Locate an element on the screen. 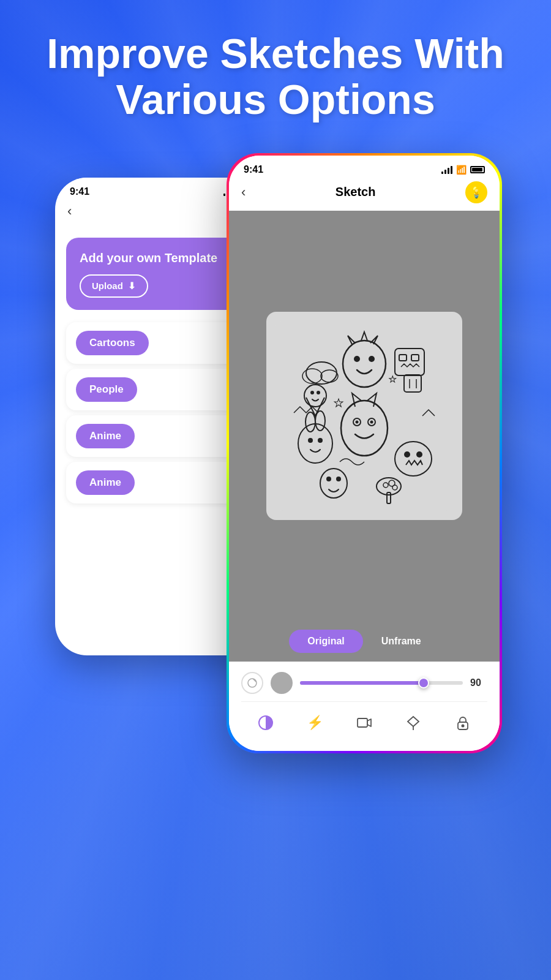 The height and width of the screenshot is (980, 551). bulb-icon: 💡 is located at coordinates (476, 192).